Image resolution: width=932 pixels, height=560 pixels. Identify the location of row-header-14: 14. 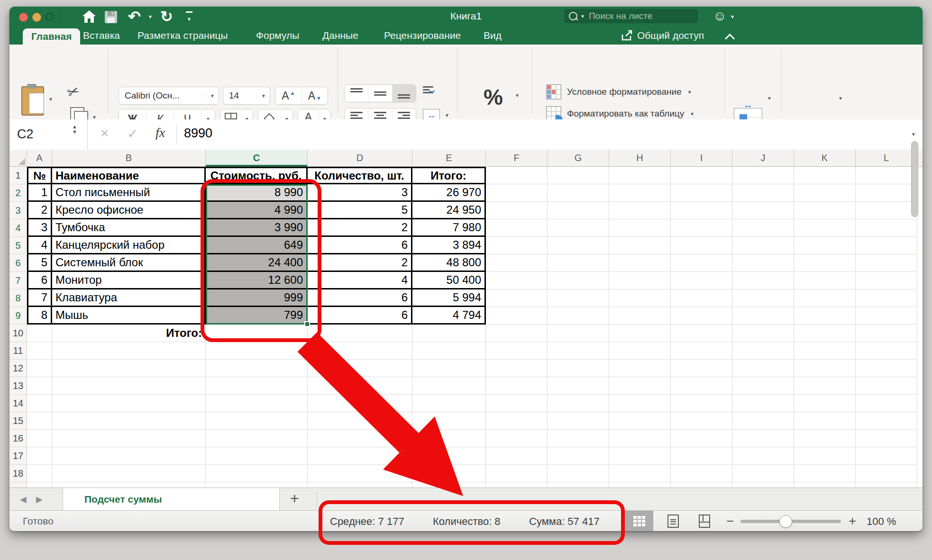
(18, 404).